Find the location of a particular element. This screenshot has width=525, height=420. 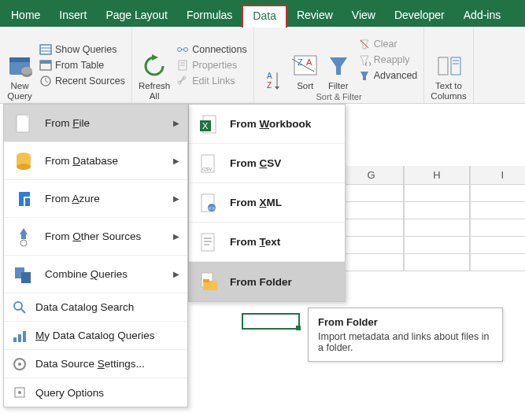

tab-page-layout: Page Layout is located at coordinates (137, 16).